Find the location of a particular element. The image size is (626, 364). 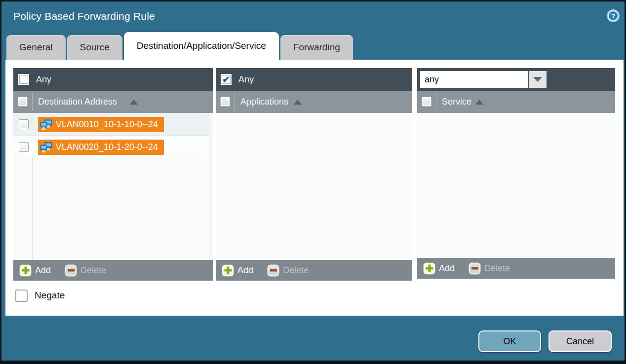

tab-bar: General Source Destination/Application/S… is located at coordinates (181, 46).